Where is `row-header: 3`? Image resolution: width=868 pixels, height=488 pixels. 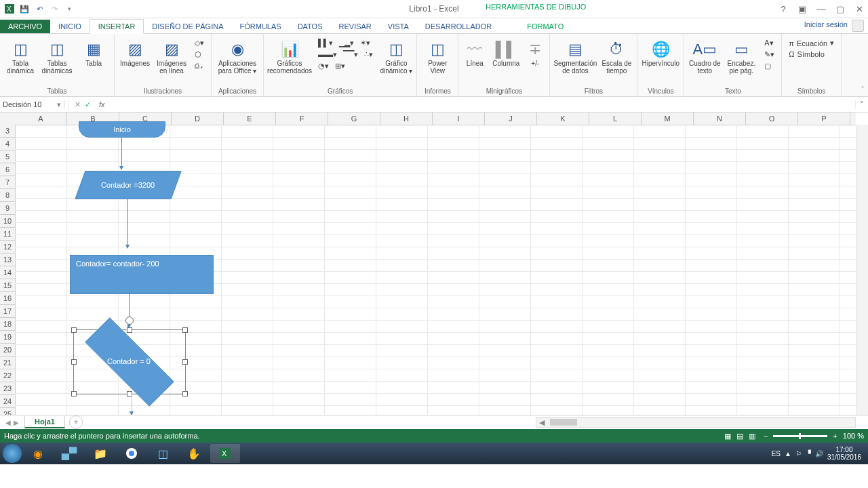
row-header: 3 is located at coordinates (7, 131).